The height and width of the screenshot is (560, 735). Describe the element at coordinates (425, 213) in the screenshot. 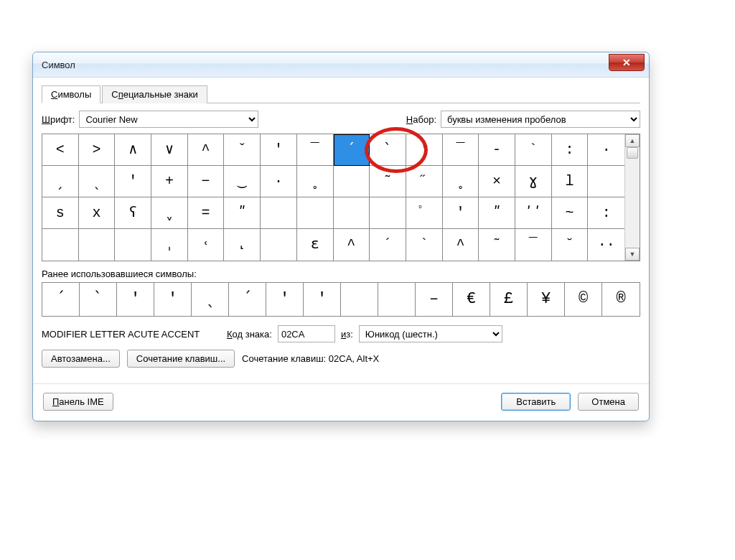

I see `grid-cell: ͦ` at that location.